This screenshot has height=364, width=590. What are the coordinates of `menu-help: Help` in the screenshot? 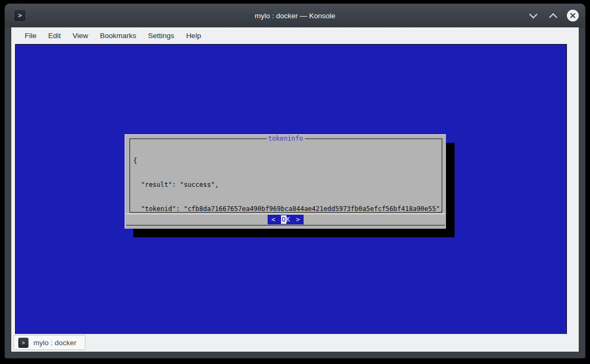 It's located at (193, 35).